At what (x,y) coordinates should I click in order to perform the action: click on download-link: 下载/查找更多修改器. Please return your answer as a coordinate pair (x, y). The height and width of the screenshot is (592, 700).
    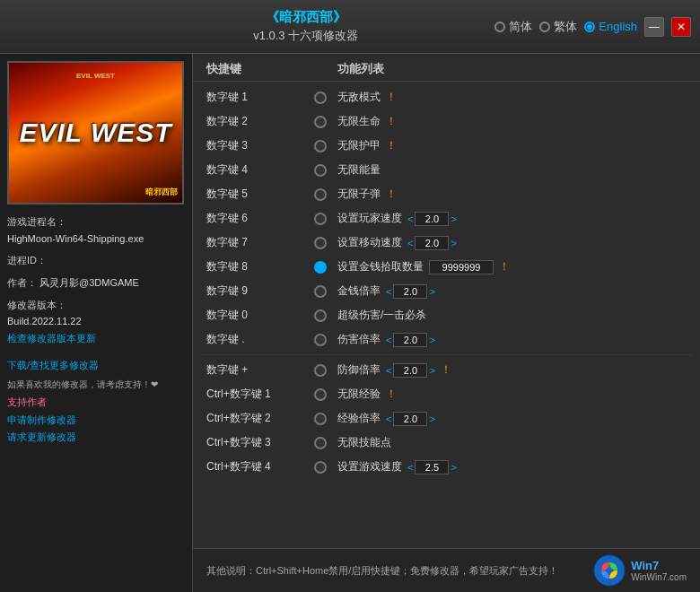
    Looking at the image, I should click on (96, 366).